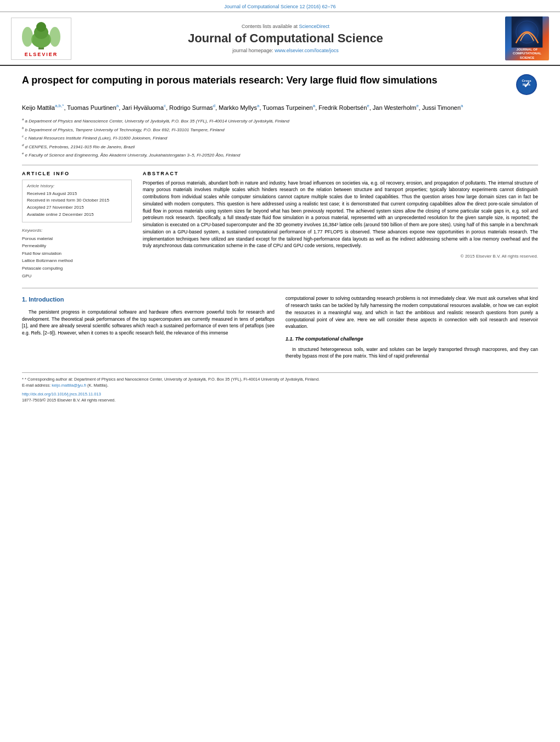  What do you see at coordinates (527, 54) in the screenshot?
I see `journal-logo-text: JOURNAL OF COMPUTATIONAL SCIENCE` at bounding box center [527, 54].